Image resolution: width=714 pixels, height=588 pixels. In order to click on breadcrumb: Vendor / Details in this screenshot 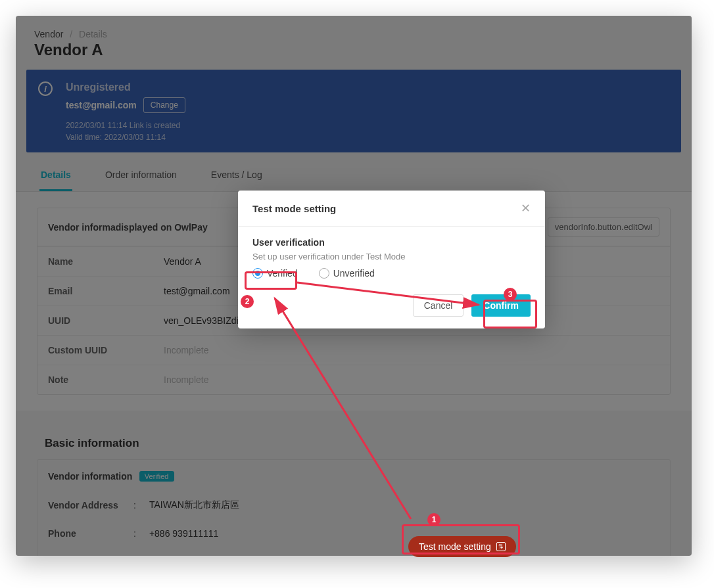, I will do `click(354, 28)`.